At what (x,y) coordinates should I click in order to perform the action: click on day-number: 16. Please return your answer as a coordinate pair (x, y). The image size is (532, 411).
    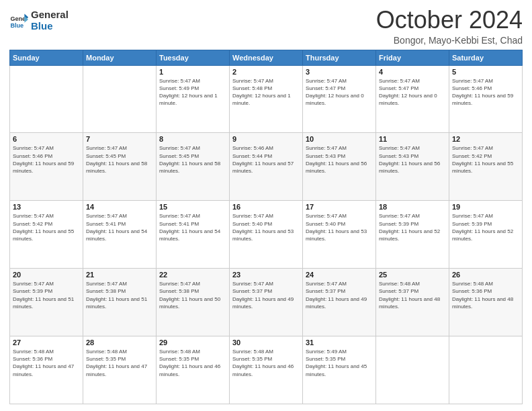
    Looking at the image, I should click on (266, 207).